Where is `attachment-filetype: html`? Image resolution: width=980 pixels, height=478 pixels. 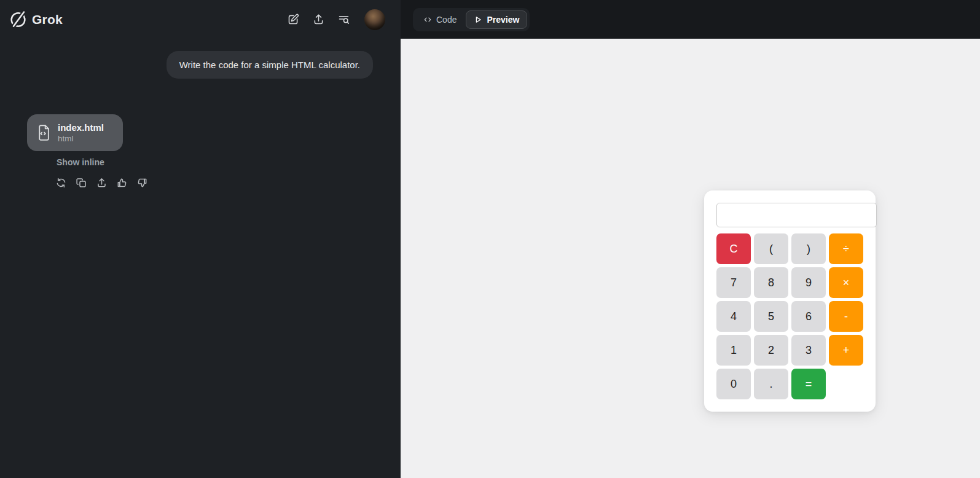 attachment-filetype: html is located at coordinates (81, 139).